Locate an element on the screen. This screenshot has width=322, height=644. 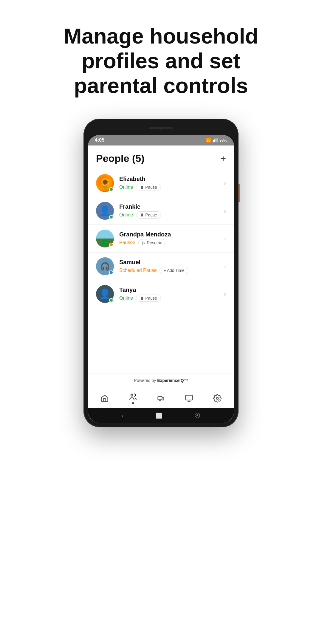
monitor-icon is located at coordinates (189, 398).